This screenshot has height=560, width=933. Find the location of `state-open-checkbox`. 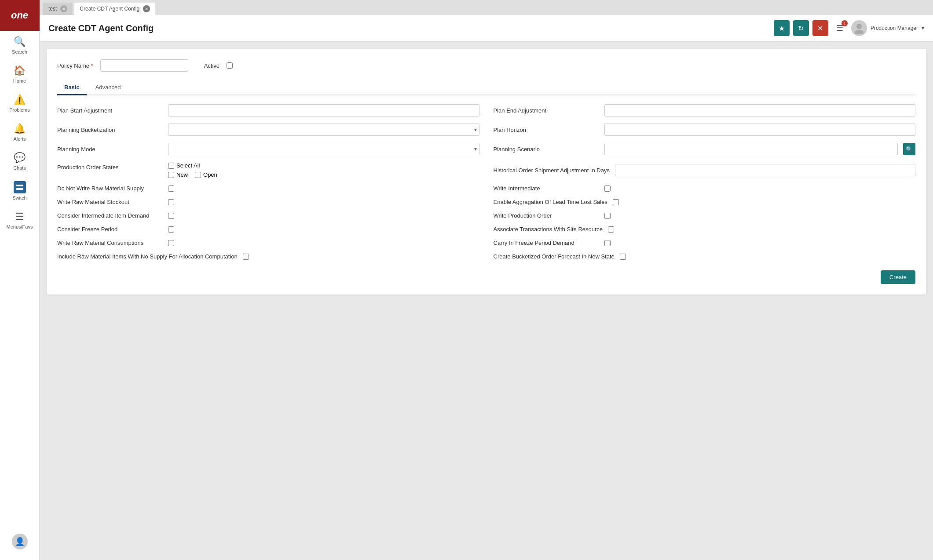

state-open-checkbox is located at coordinates (198, 175).